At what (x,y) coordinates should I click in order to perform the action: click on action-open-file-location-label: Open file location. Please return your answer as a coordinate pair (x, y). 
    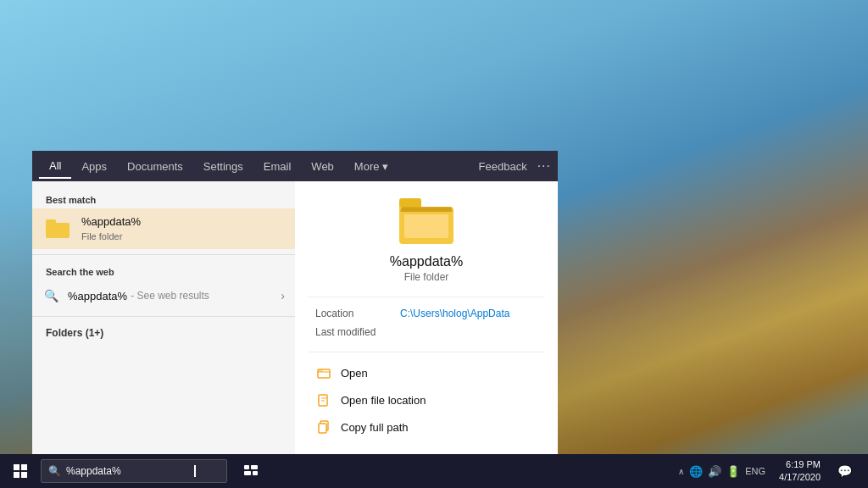
    Looking at the image, I should click on (383, 400).